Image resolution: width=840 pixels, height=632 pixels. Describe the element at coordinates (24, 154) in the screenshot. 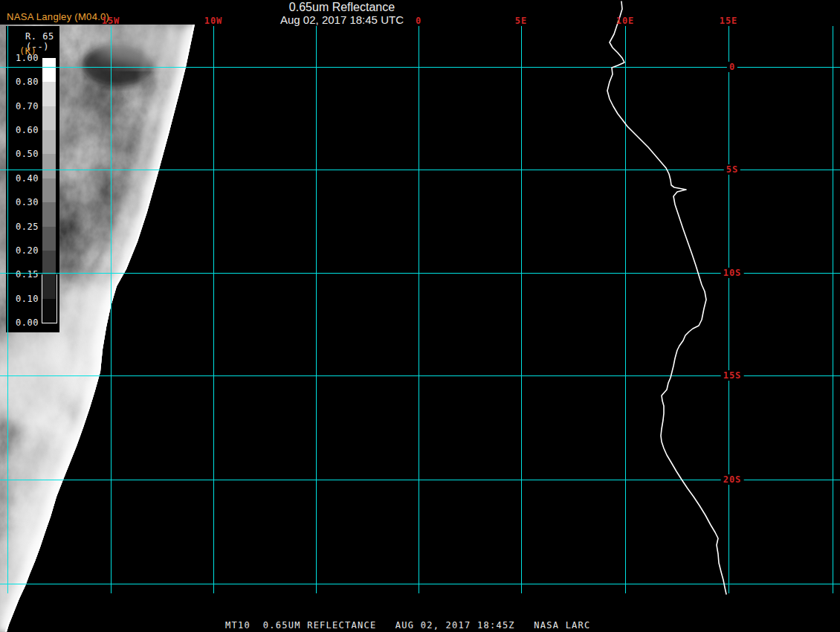

I see `legend-tick-label: 0.50` at that location.